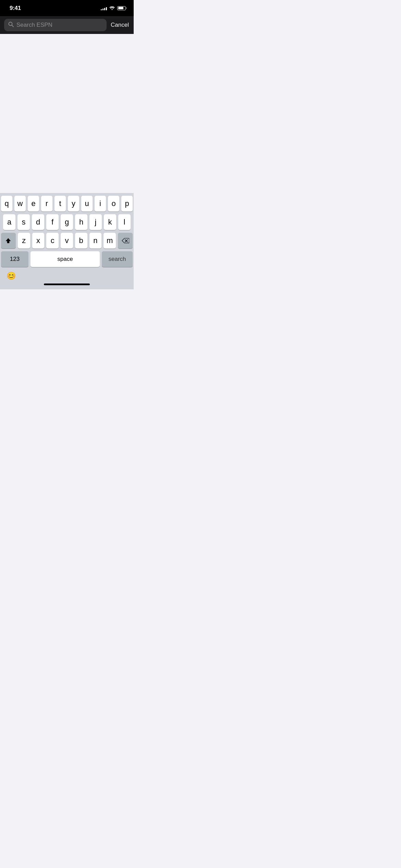  What do you see at coordinates (96, 241) in the screenshot?
I see `key-n: n` at bounding box center [96, 241].